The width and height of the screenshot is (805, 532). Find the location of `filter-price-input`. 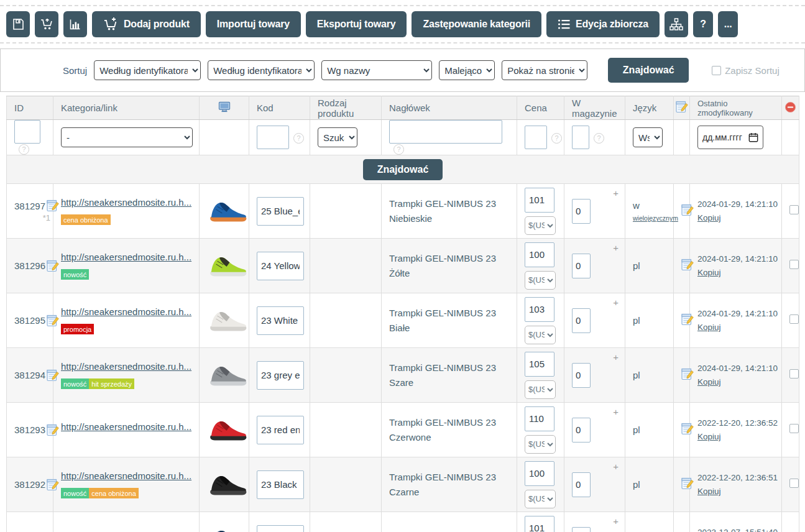

filter-price-input is located at coordinates (536, 137).